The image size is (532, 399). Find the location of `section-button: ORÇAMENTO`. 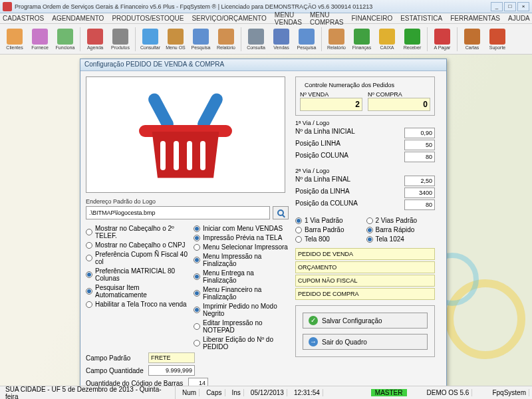

section-button: ORÇAMENTO is located at coordinates (365, 267).